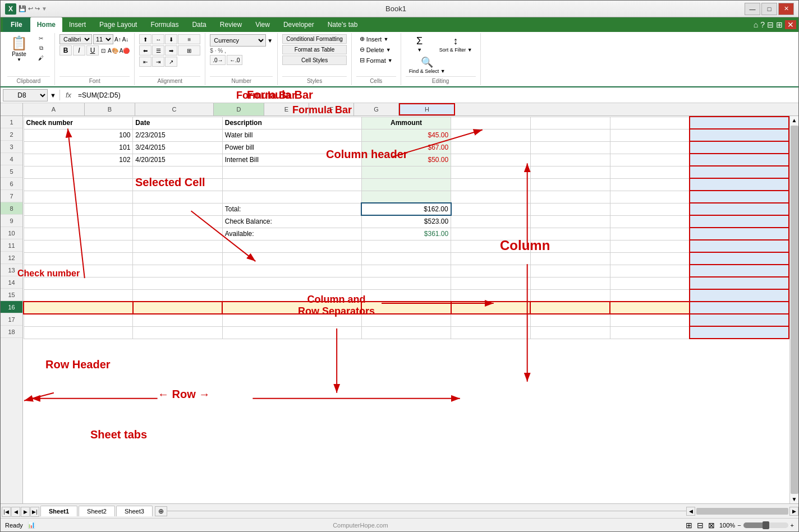 The width and height of the screenshot is (799, 532). Describe the element at coordinates (570, 271) in the screenshot. I see `cell-f13` at that location.